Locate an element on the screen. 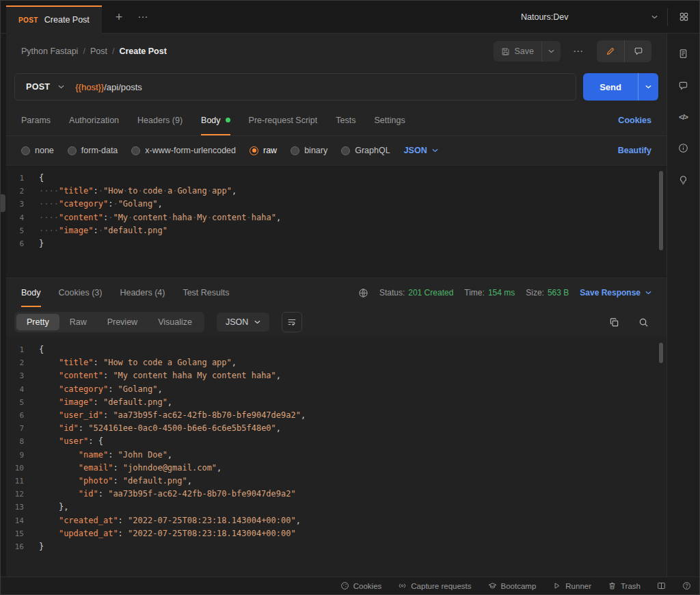  code-line: 6 "user_id": "aa73b95f-ac62-42fb-8b70-bf… is located at coordinates (336, 416).